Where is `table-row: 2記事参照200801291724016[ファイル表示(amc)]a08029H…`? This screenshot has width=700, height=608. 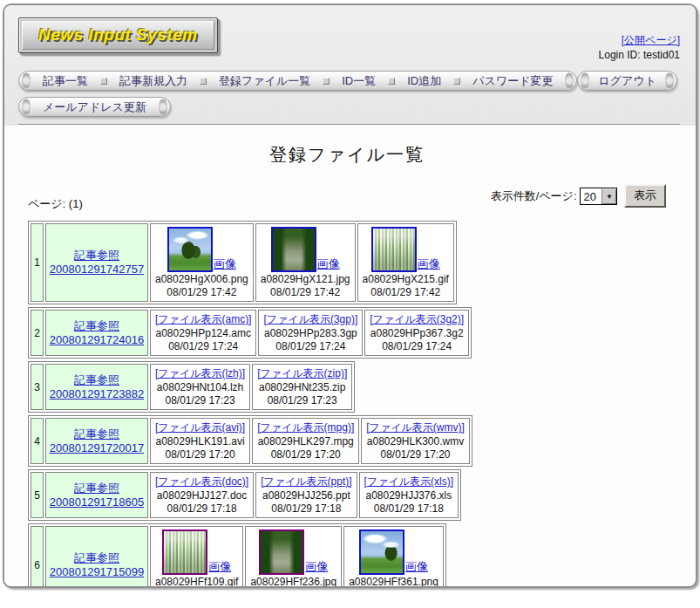 table-row: 2記事参照200801291724016[ファイル表示(amc)]a08029H… is located at coordinates (249, 333).